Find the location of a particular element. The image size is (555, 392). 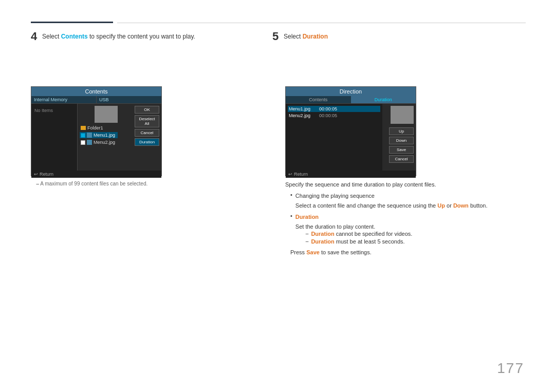

contents-panel-footer: ↩ Return is located at coordinates (97, 174).